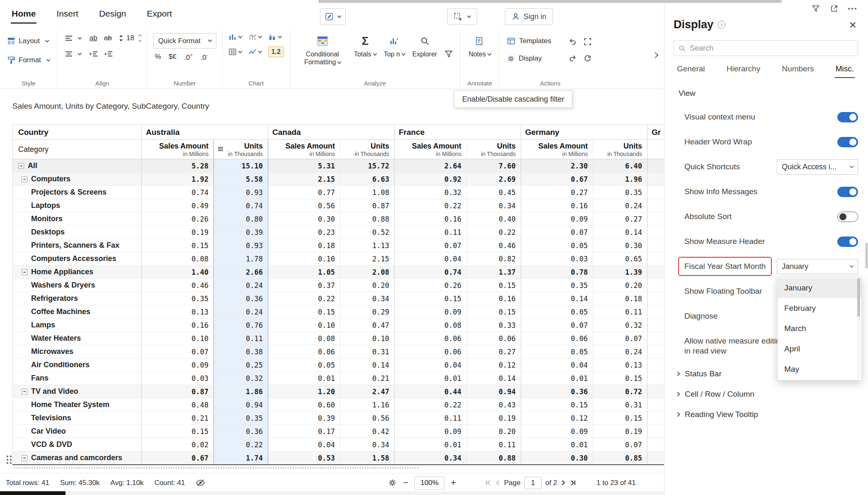 This screenshot has height=495, width=868. Describe the element at coordinates (367, 179) in the screenshot. I see `data-cell: 6.63` at that location.